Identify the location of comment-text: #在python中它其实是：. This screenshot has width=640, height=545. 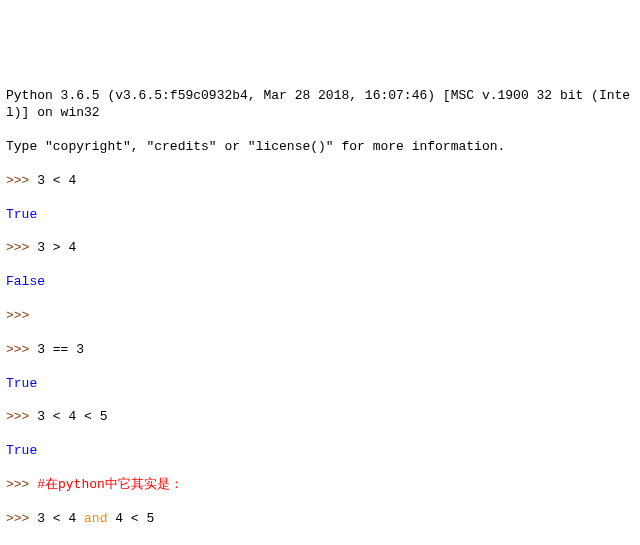
(110, 484).